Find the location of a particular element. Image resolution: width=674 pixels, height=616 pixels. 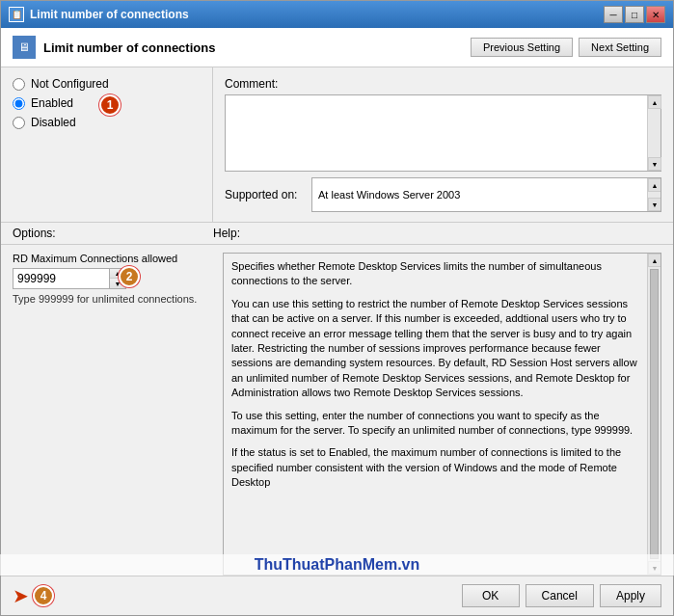

help-scroll-thumb is located at coordinates (654, 415).